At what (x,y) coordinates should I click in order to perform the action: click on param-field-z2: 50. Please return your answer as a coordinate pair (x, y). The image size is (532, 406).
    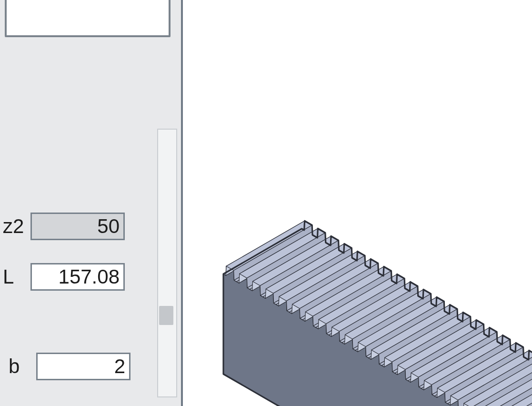
    Looking at the image, I should click on (78, 226).